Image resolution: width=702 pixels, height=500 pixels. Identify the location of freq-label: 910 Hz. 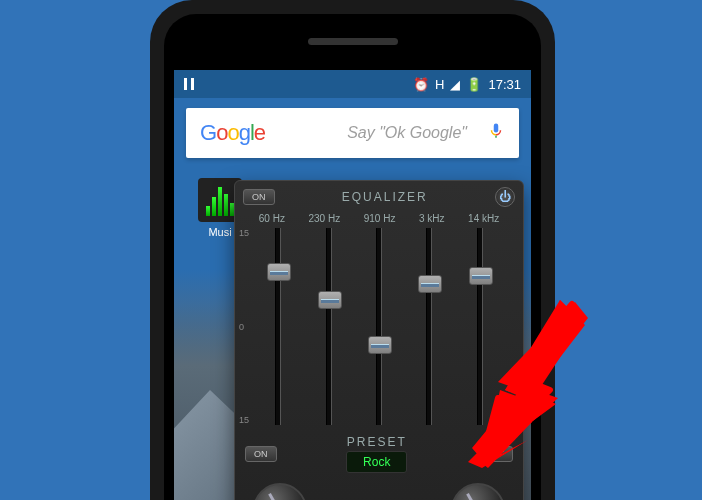
(380, 218).